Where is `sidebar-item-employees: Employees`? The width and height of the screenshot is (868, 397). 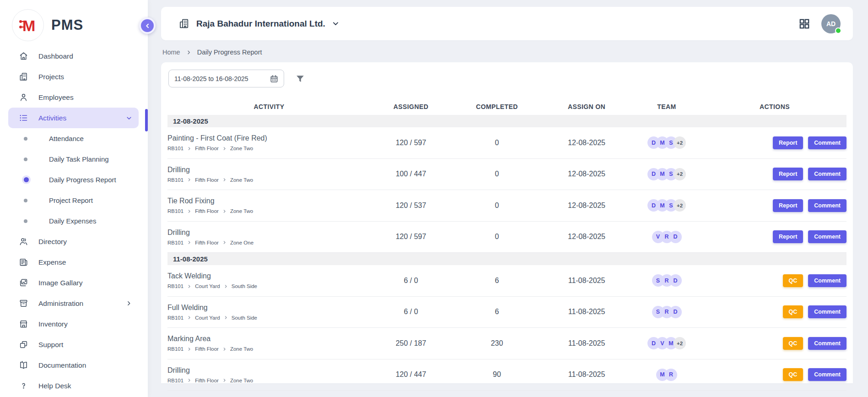
sidebar-item-employees: Employees is located at coordinates (73, 97).